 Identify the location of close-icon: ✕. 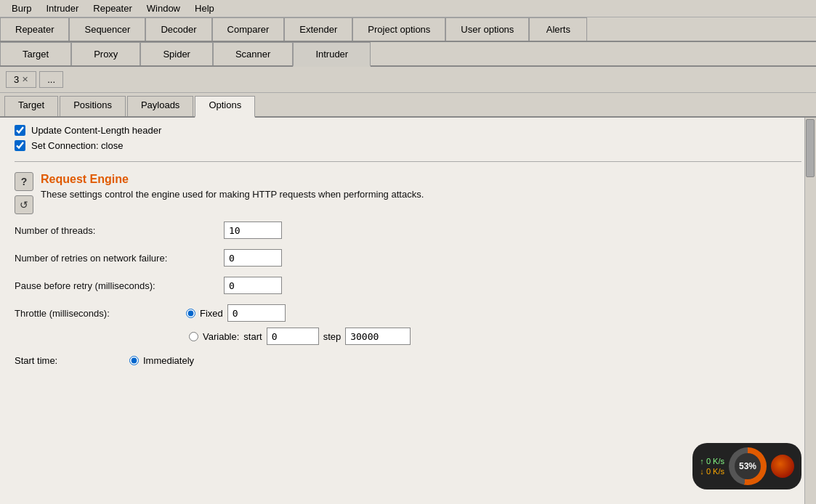
(25, 80).